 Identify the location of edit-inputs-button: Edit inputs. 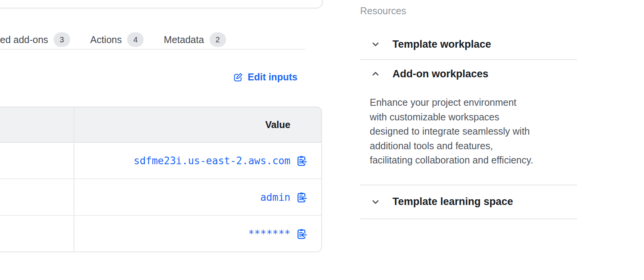
(265, 77).